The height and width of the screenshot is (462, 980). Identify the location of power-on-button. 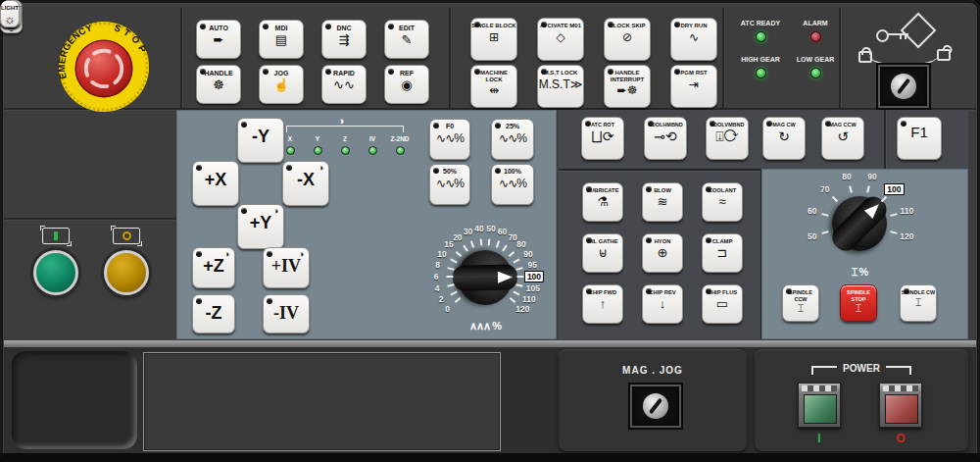
(819, 405).